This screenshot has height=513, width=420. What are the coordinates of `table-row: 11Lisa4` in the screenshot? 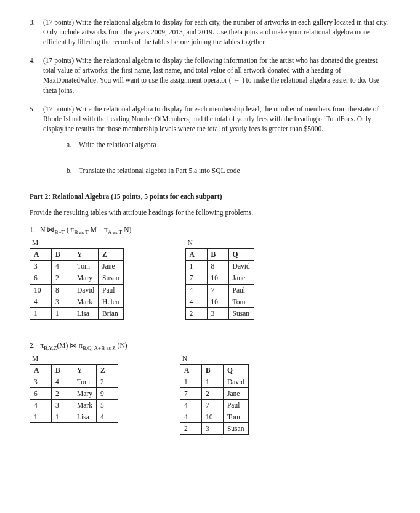 It's located at (74, 418).